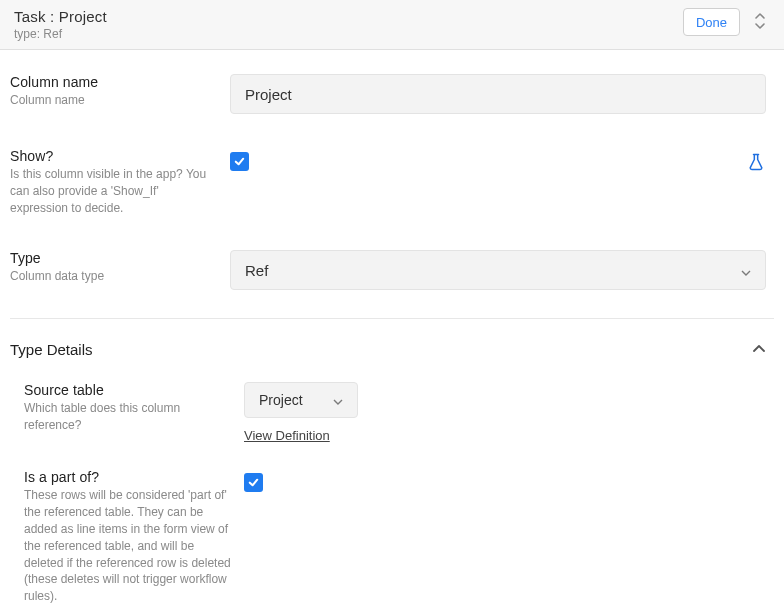 The height and width of the screenshot is (605, 784). What do you see at coordinates (505, 412) in the screenshot?
I see `field-right: Project View Definition` at bounding box center [505, 412].